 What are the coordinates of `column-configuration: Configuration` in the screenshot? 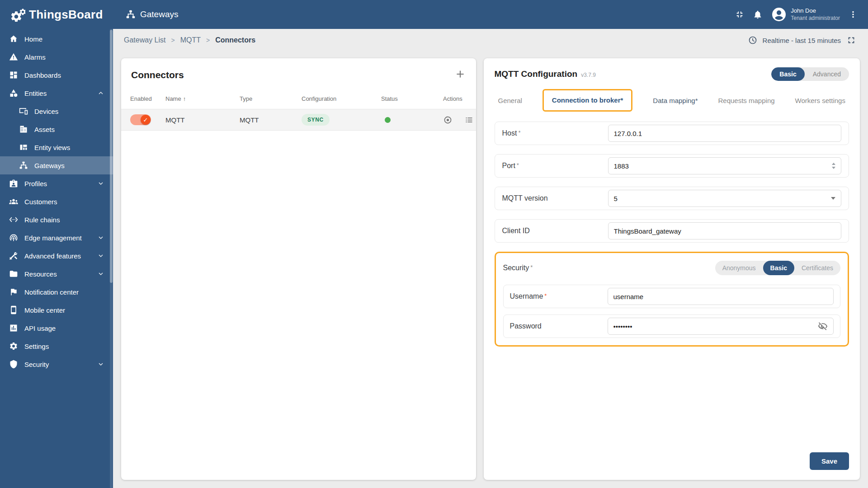 It's located at (341, 99).